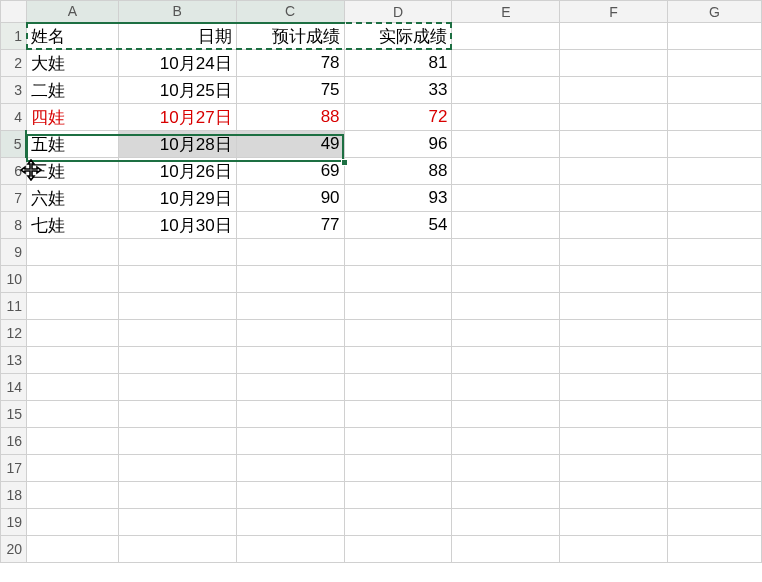 The height and width of the screenshot is (582, 762). What do you see at coordinates (14, 468) in the screenshot?
I see `row-header-17: 17` at bounding box center [14, 468].